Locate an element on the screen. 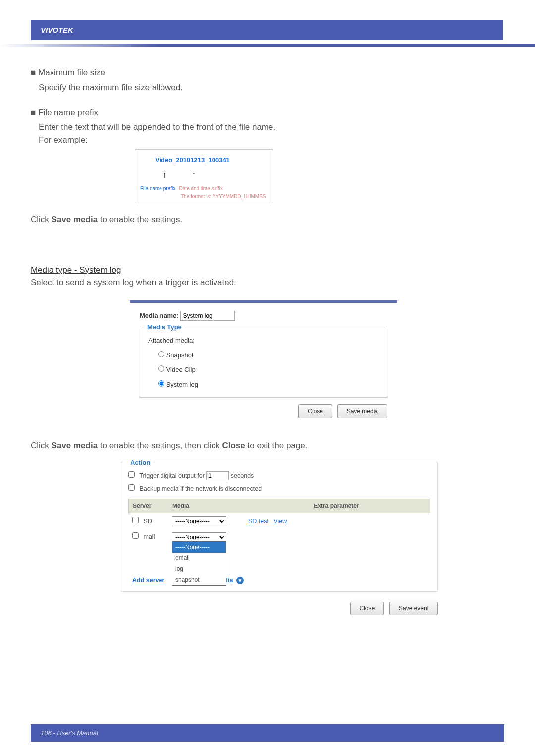 This screenshot has width=535, height=756. radio-videoclip is located at coordinates (161, 368).